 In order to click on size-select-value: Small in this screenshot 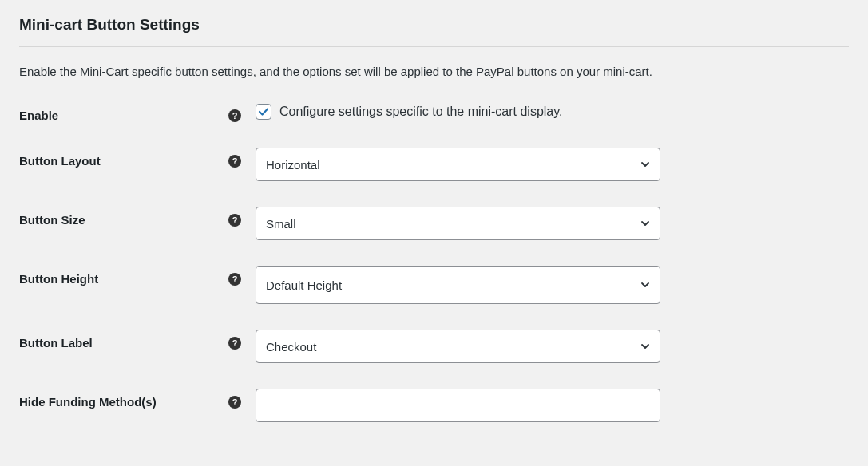, I will do `click(281, 223)`.